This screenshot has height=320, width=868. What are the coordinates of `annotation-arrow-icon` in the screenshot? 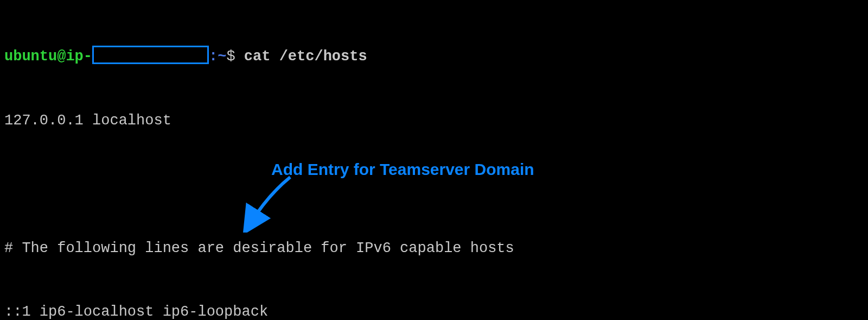 It's located at (269, 203).